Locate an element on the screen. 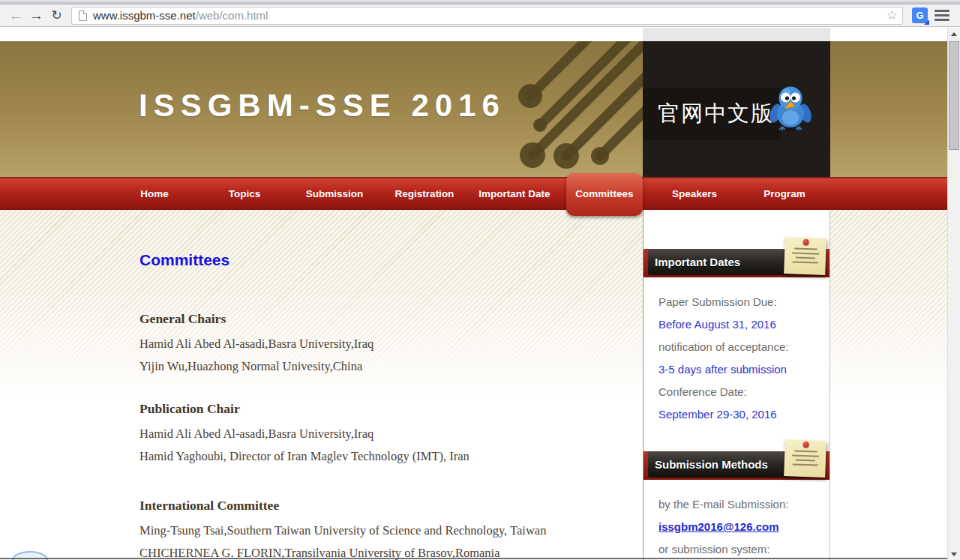 This screenshot has width=960, height=560. browser-toolbar: ← → ↻ www.issgbm-sse.net/web/com.html ☆ … is located at coordinates (480, 16).